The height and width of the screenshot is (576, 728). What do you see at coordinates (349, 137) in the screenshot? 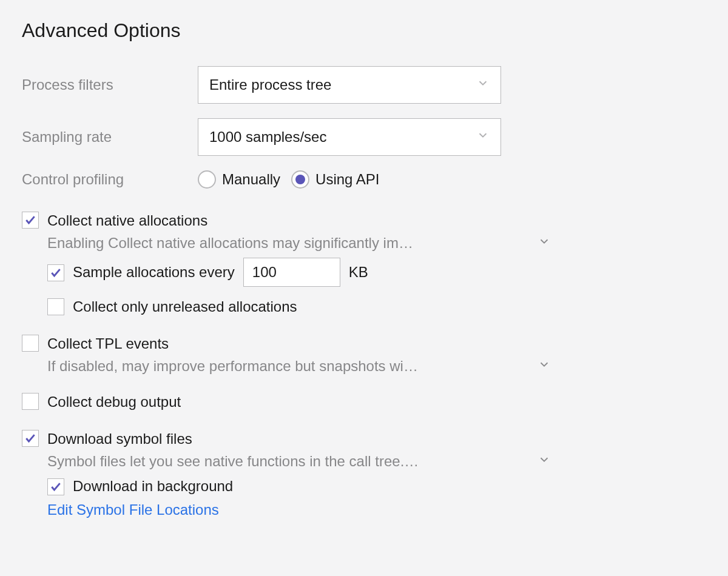
I see `sampling-rate-select: 1000 samples/sec` at bounding box center [349, 137].